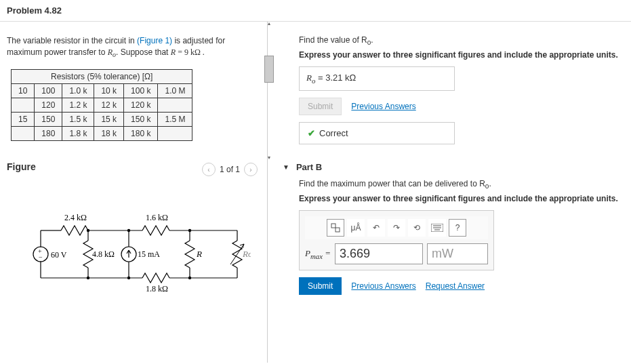 The image size is (631, 364). Describe the element at coordinates (320, 286) in the screenshot. I see `partb-submit-button: Submit` at that location.